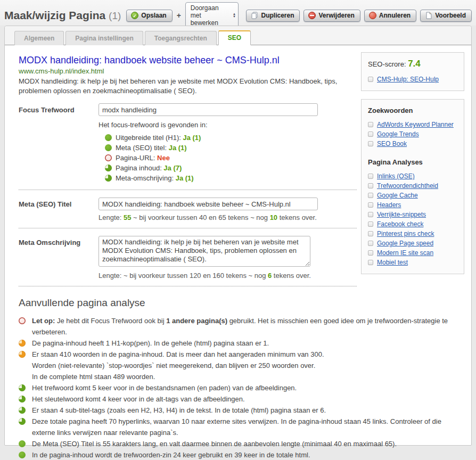 This screenshot has width=476, height=460. I want to click on delete-button: Verwijderen, so click(332, 16).